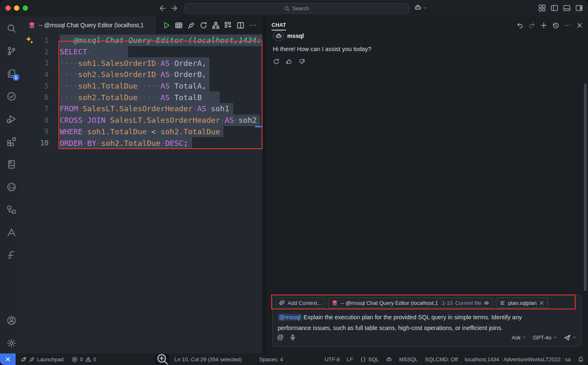 This screenshot has width=588, height=365. I want to click on chat-mode-dropdown: Ask, so click(519, 338).